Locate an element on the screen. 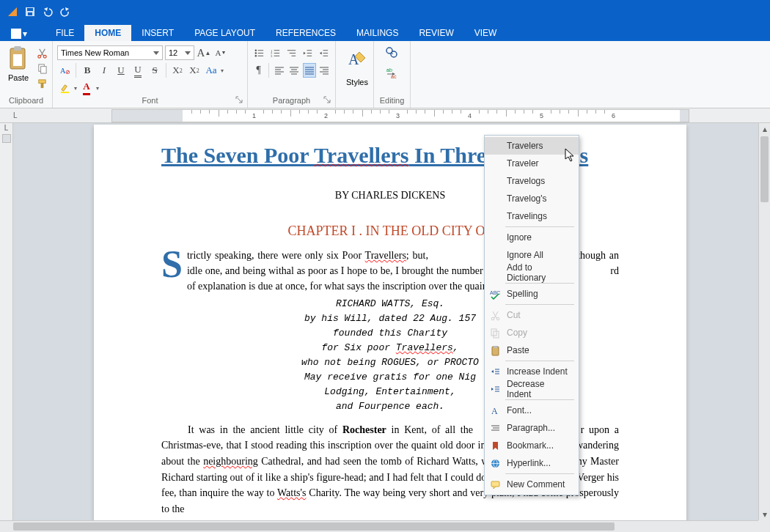 This screenshot has height=532, width=770. find-replace-icon is located at coordinates (392, 53).